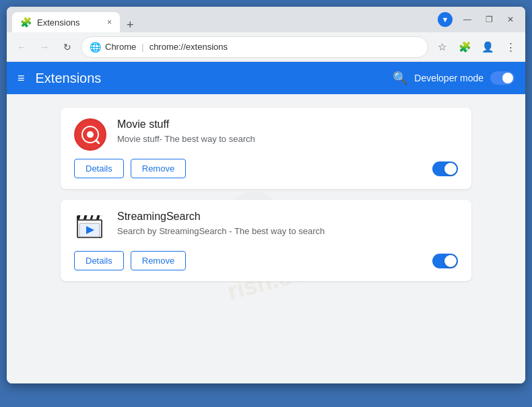 Image resolution: width=532 pixels, height=407 pixels. I want to click on extensions-header: ≡ Extensions 🔍 Developer mode, so click(266, 78).